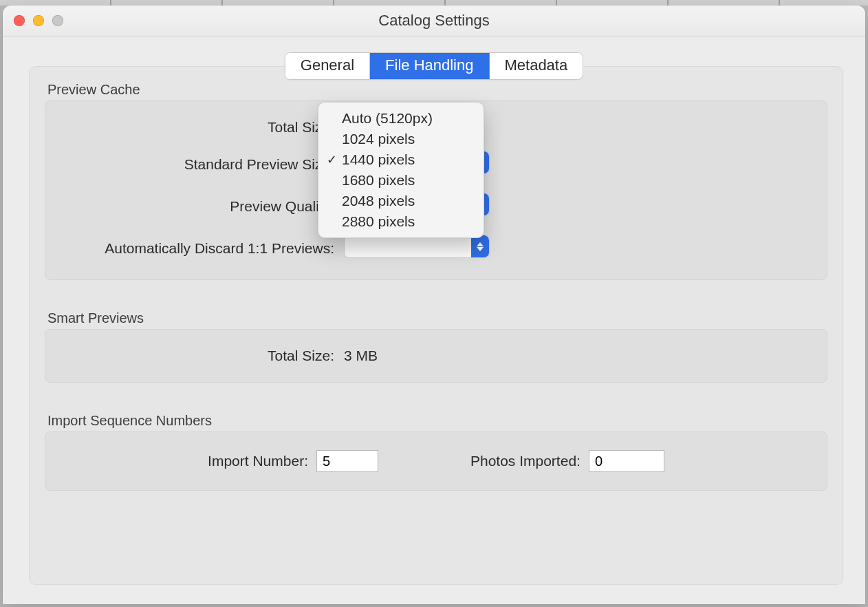  I want to click on section-title-import-sequence: Import Sequence Numbers, so click(437, 421).